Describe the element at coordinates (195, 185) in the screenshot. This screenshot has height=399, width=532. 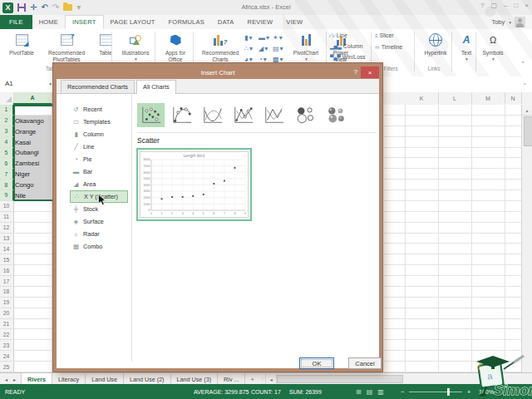
I see `chart-preview: Length (km)01000200030004000500060007000…` at that location.